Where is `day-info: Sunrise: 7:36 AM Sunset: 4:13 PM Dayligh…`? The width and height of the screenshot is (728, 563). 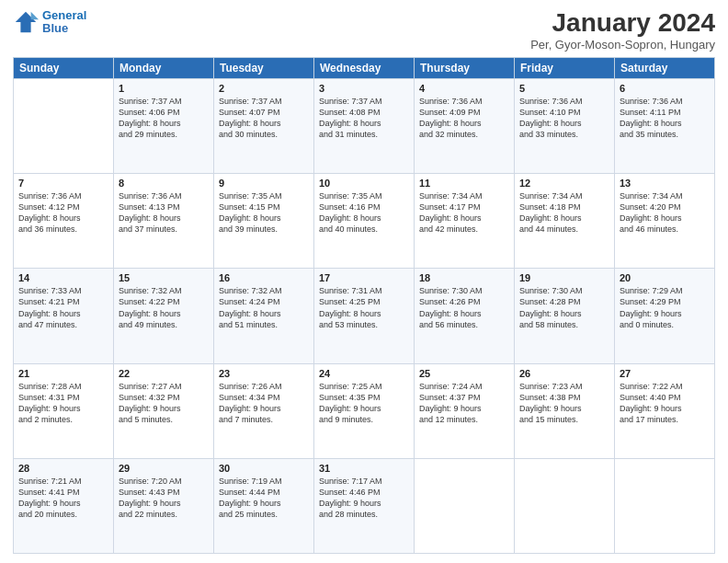 day-info: Sunrise: 7:36 AM Sunset: 4:13 PM Dayligh… is located at coordinates (164, 213).